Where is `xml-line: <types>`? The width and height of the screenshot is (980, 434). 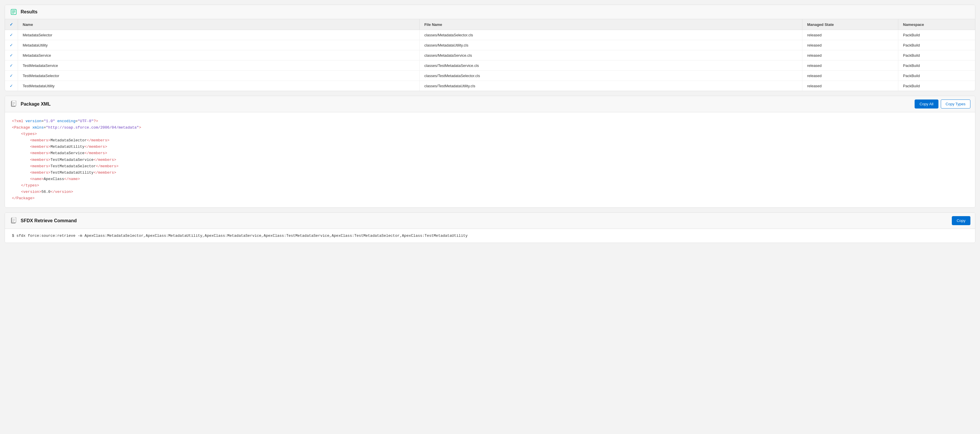
xml-line: <types> is located at coordinates (490, 134).